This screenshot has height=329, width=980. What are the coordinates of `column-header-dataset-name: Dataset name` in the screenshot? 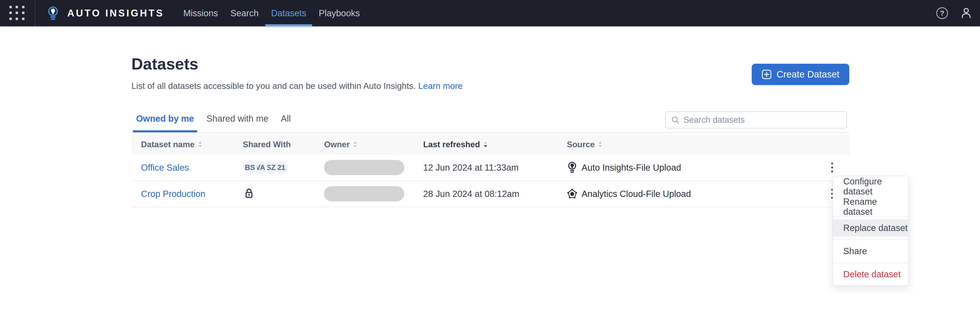 It's located at (192, 145).